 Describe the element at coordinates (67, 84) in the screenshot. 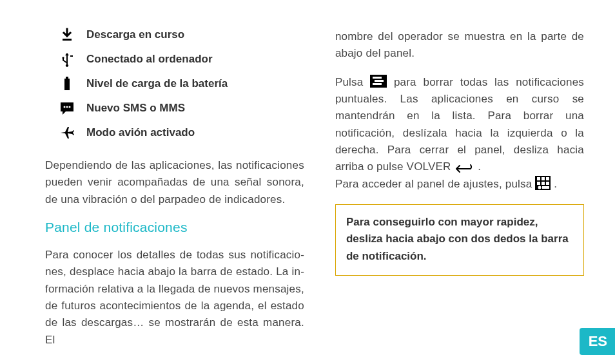

I see `battery-icon` at that location.